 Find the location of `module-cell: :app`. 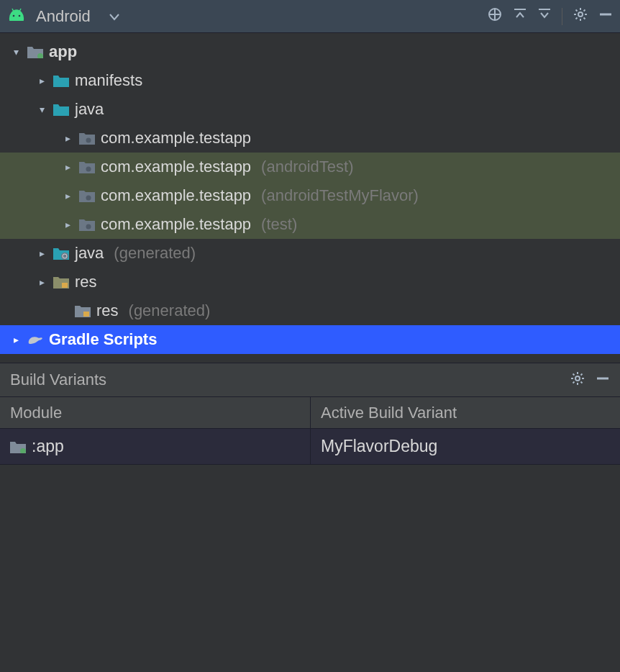

module-cell: :app is located at coordinates (155, 446).